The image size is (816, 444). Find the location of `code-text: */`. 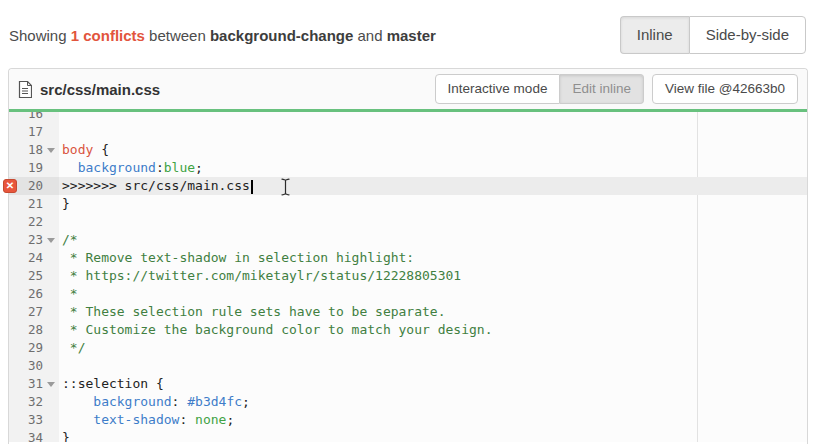

code-text: */ is located at coordinates (433, 348).